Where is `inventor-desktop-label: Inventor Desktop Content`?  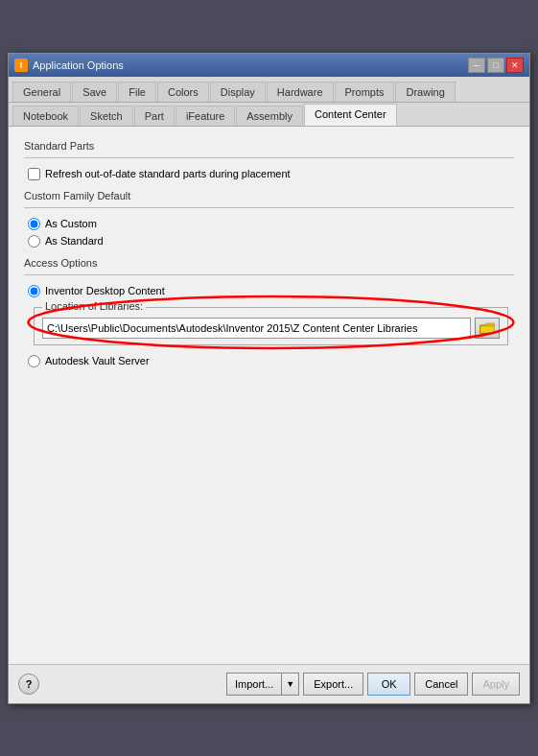 inventor-desktop-label: Inventor Desktop Content is located at coordinates (105, 291).